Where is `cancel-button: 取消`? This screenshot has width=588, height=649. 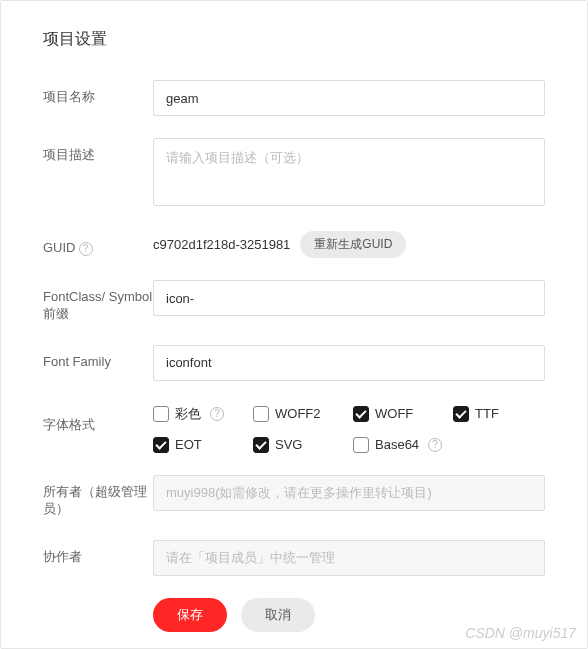
cancel-button: 取消 is located at coordinates (278, 615).